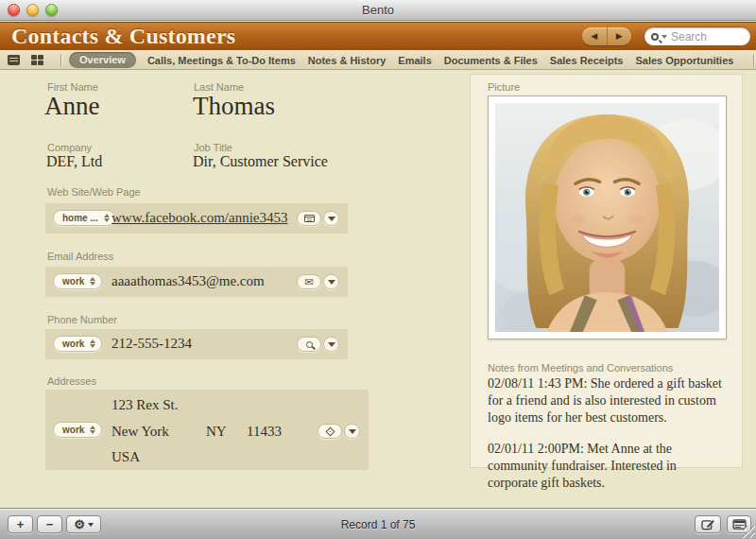  I want to click on picture-label: Picture, so click(504, 87).